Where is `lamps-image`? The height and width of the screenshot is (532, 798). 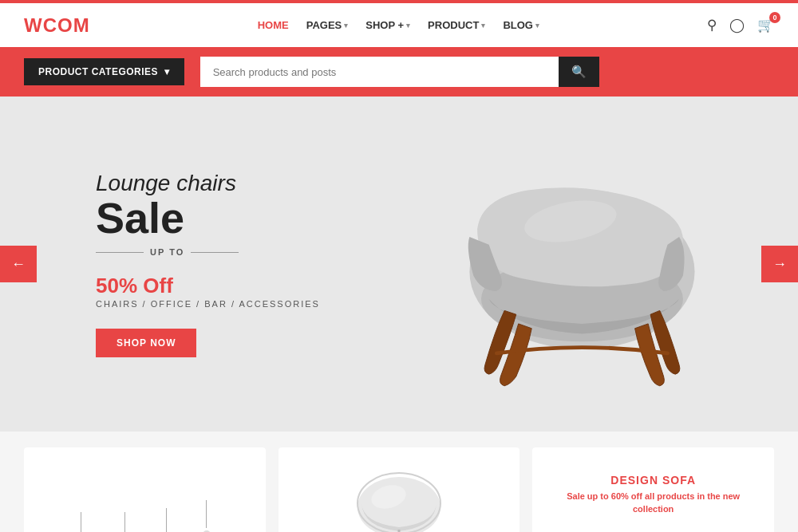
lamps-image is located at coordinates (145, 506).